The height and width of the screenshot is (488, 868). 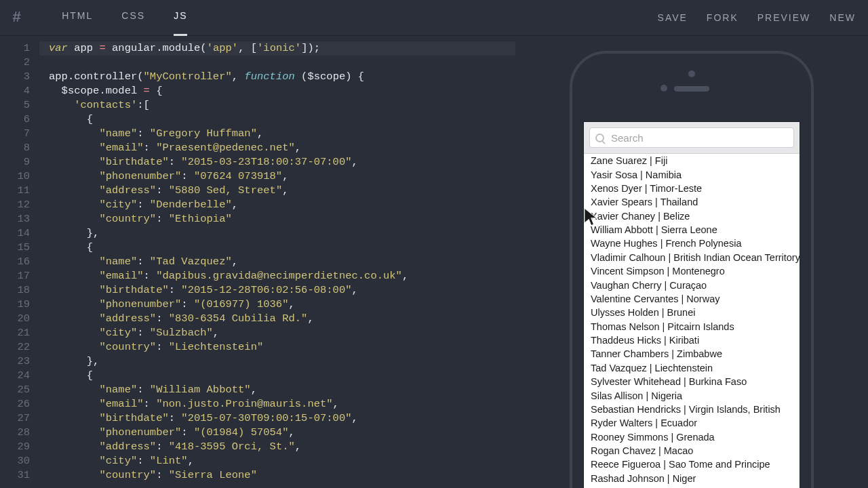 What do you see at coordinates (692, 89) in the screenshot?
I see `earpiece-icon` at bounding box center [692, 89].